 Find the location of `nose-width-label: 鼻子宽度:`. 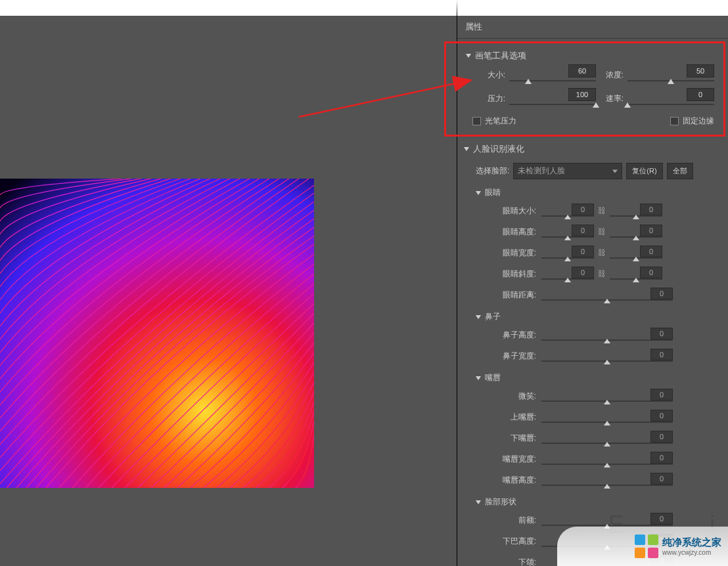

nose-width-label: 鼻子宽度: is located at coordinates (516, 356).